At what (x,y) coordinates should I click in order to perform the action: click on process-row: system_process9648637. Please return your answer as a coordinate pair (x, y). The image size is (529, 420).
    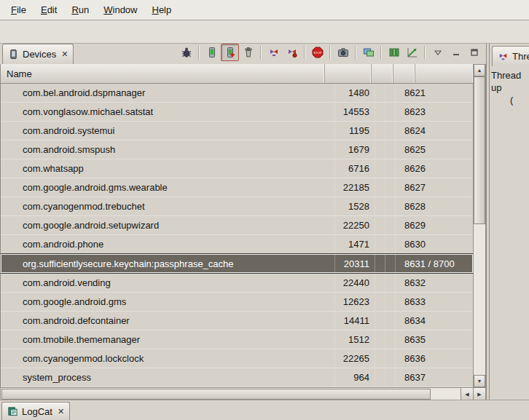
    Looking at the image, I should click on (237, 378).